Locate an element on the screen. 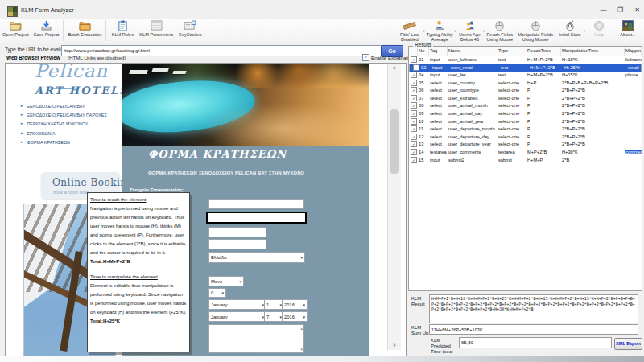 The height and width of the screenshot is (362, 644). checkbox-icon: ✓ is located at coordinates (365, 58).